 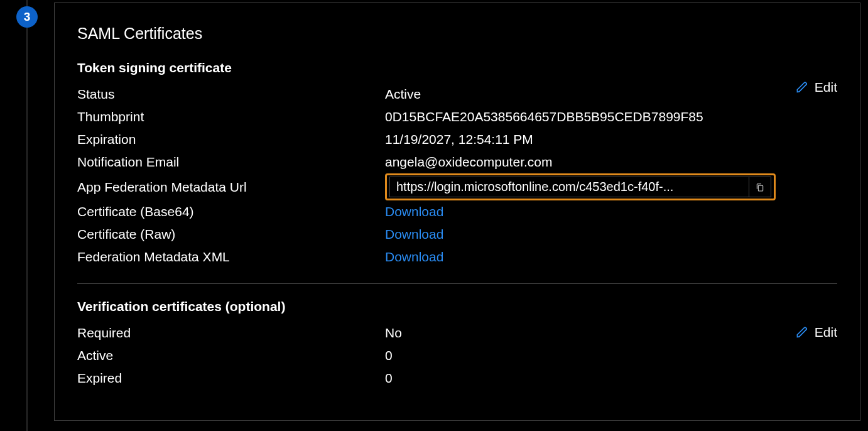 What do you see at coordinates (27, 216) in the screenshot?
I see `step-connector-line` at bounding box center [27, 216].